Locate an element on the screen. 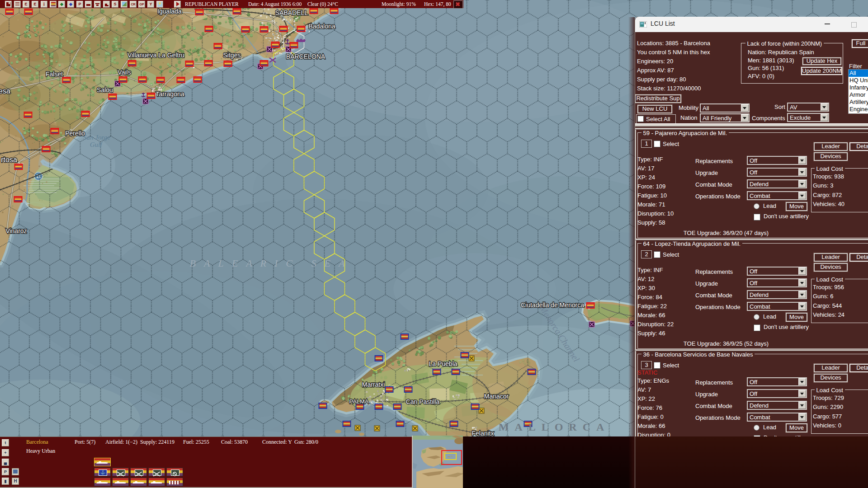 The height and width of the screenshot is (488, 868). svg-text: Felanitx is located at coordinates (483, 433).